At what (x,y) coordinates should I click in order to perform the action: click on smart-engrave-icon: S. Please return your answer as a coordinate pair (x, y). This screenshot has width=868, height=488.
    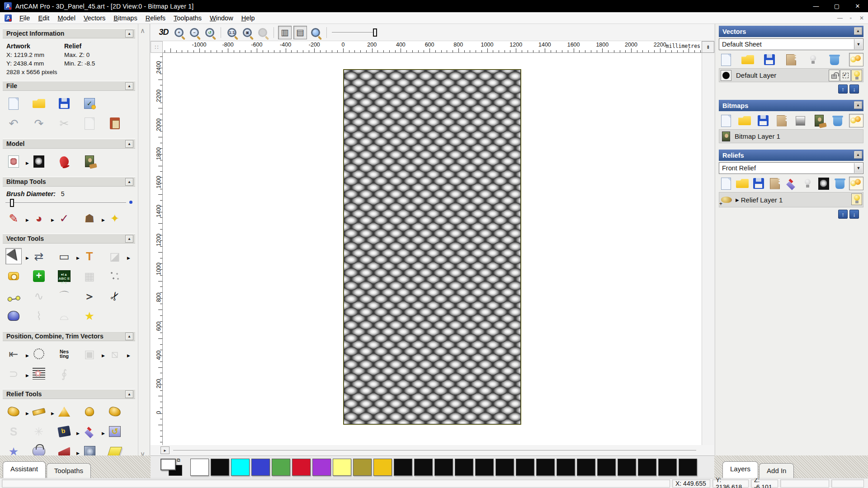
    Looking at the image, I should click on (14, 432).